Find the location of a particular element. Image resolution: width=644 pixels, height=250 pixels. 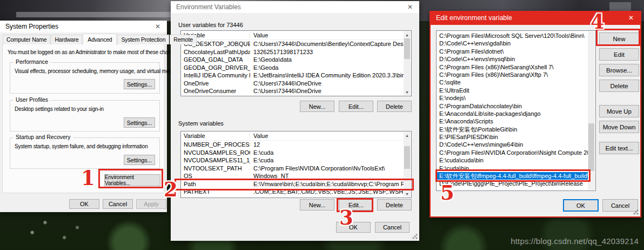

startup-recovery-group-label: Startup and Recovery is located at coordinates (43, 137).